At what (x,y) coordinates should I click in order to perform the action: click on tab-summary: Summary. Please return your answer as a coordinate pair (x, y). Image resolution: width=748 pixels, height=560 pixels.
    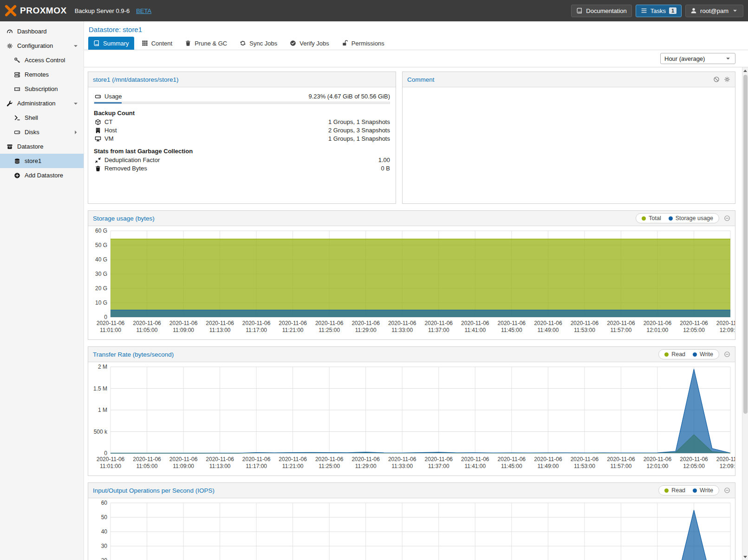
    Looking at the image, I should click on (111, 43).